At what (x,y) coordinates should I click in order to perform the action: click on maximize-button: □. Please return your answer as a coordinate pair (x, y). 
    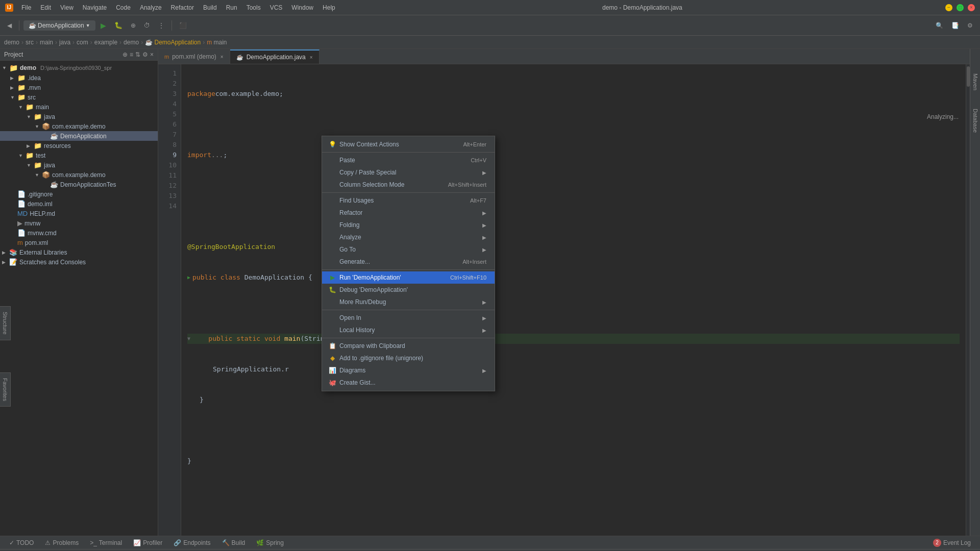
    Looking at the image, I should click on (960, 8).